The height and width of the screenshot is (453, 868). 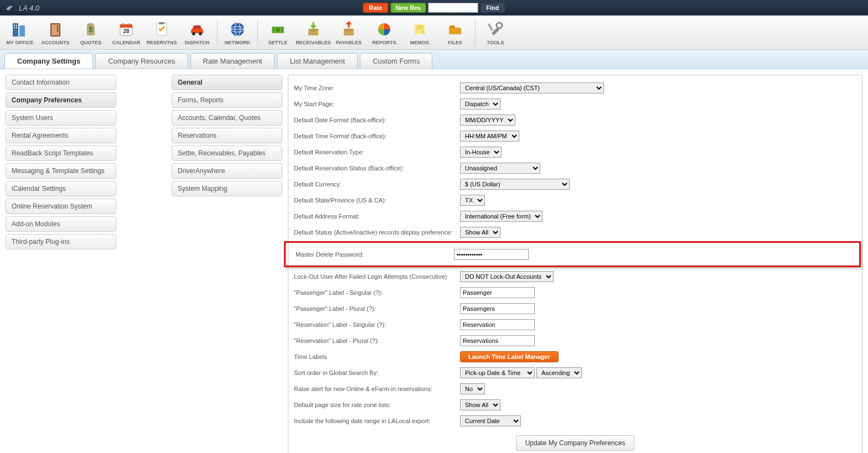 I want to click on tab-custom-forms: Custom Forms, so click(x=396, y=61).